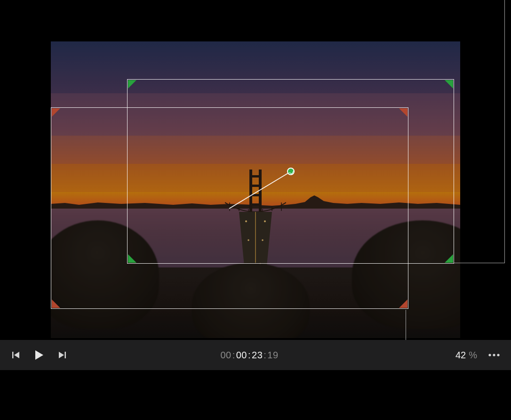 The image size is (511, 420). I want to click on kenburns-motion-end-handle, so click(291, 171).